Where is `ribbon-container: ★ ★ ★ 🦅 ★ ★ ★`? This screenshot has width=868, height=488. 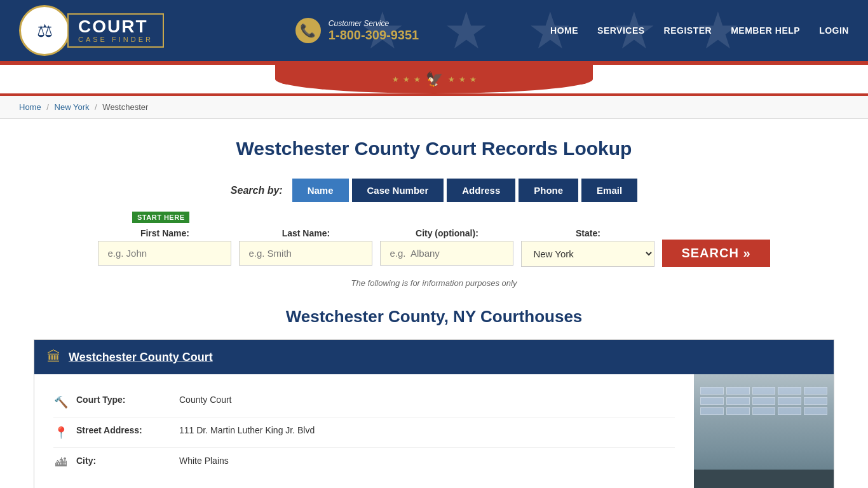
ribbon-container: ★ ★ ★ 🦅 ★ ★ ★ is located at coordinates (434, 79).